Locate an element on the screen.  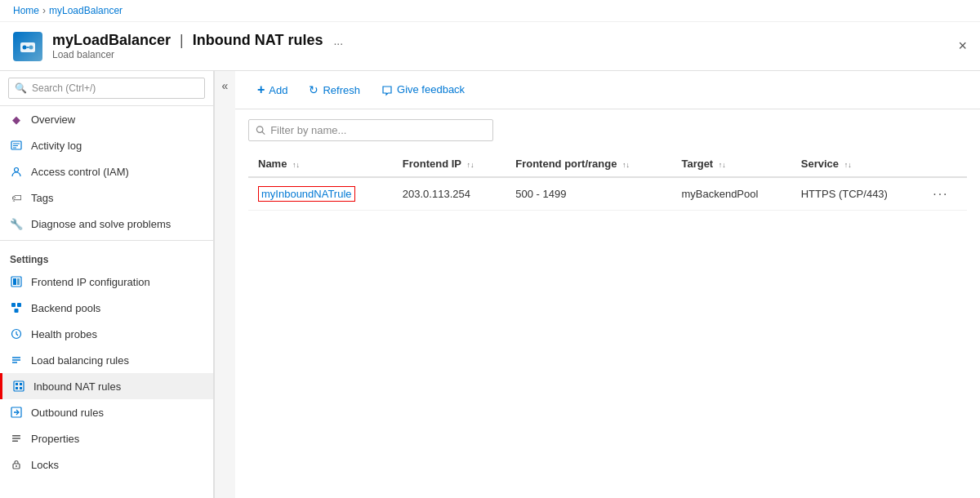
filter-input is located at coordinates (378, 131).